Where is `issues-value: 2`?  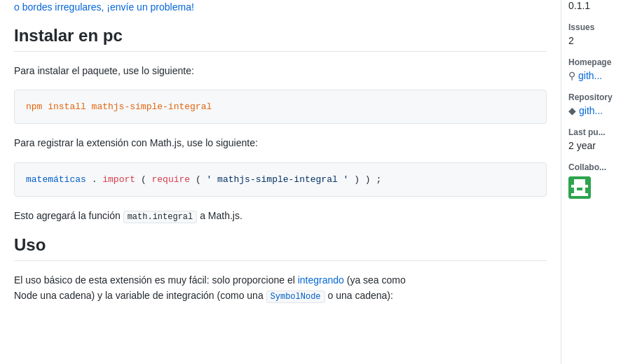 issues-value: 2 is located at coordinates (599, 41).